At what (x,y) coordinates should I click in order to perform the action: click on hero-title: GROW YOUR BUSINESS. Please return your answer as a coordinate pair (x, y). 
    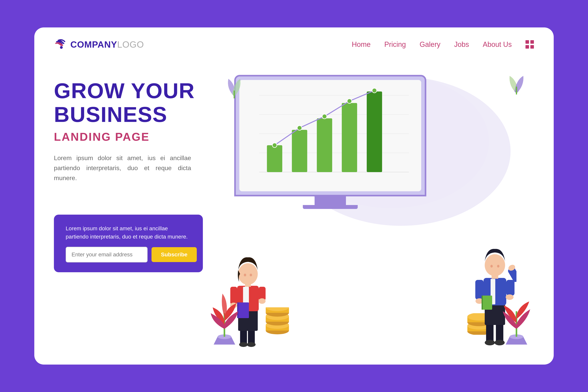
    Looking at the image, I should click on (132, 102).